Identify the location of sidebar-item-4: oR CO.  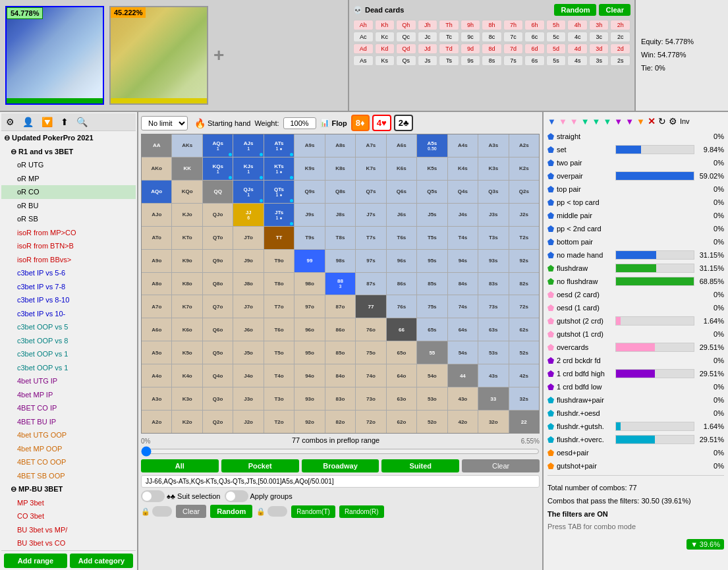
(69, 192).